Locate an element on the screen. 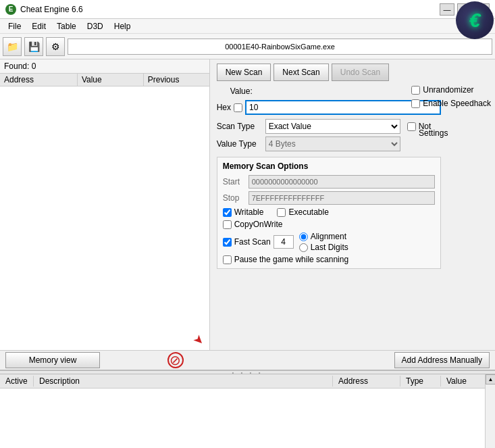 The width and height of the screenshot is (495, 448). alignment-label: Alignment is located at coordinates (328, 237).